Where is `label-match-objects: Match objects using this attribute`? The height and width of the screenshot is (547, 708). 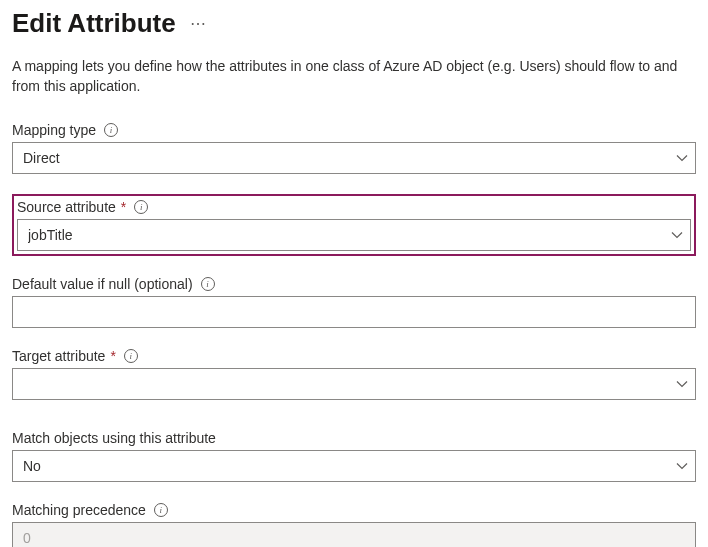
label-match-objects: Match objects using this attribute is located at coordinates (354, 438).